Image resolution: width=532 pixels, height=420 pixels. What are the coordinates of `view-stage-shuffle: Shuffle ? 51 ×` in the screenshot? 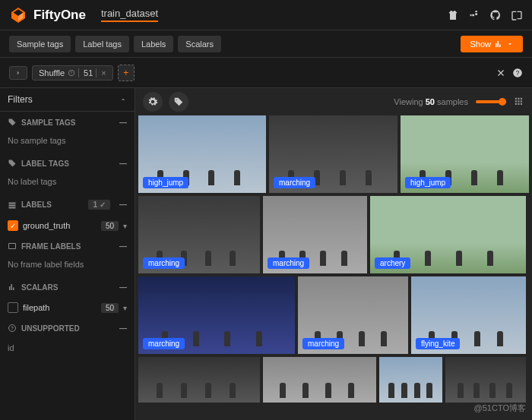 It's located at (73, 73).